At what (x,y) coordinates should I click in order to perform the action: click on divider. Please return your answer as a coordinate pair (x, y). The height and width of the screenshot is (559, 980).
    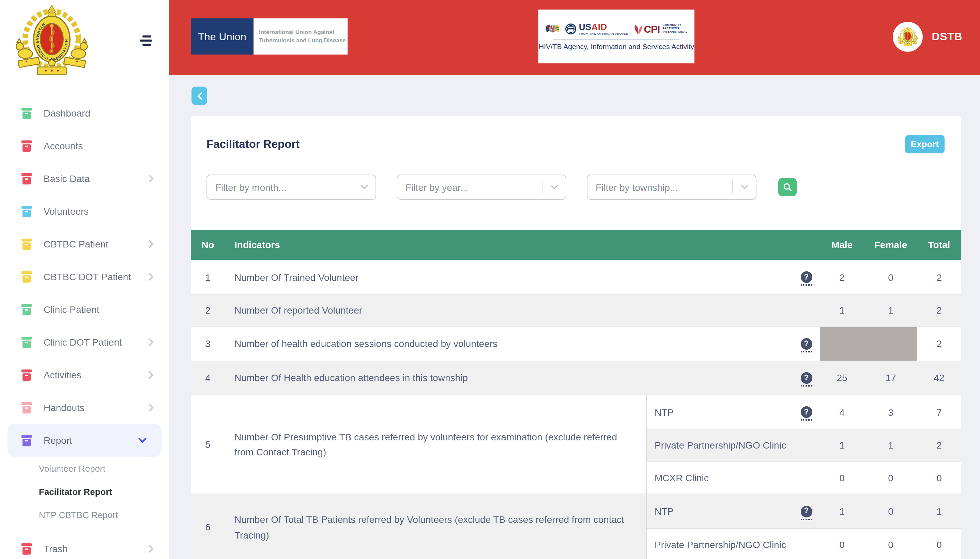
    Looking at the image, I should click on (616, 39).